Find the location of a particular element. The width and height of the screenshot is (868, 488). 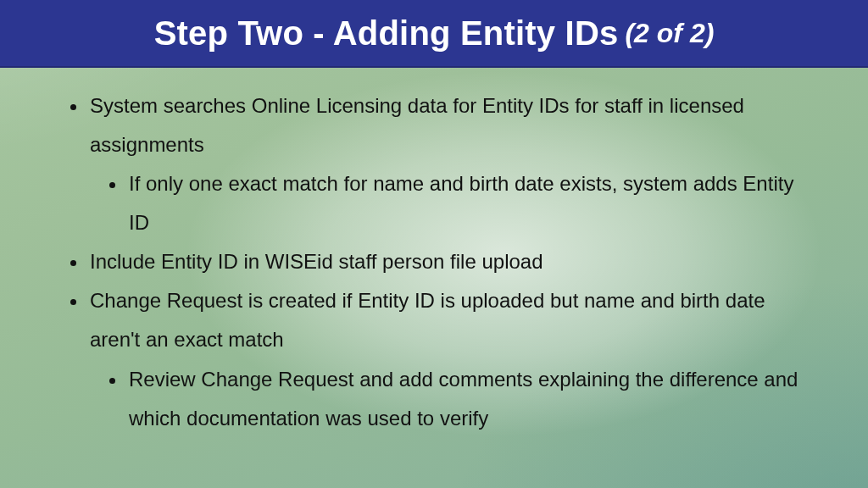

bullet-text: Include Entity ID in WISEid staff person… is located at coordinates (317, 261).